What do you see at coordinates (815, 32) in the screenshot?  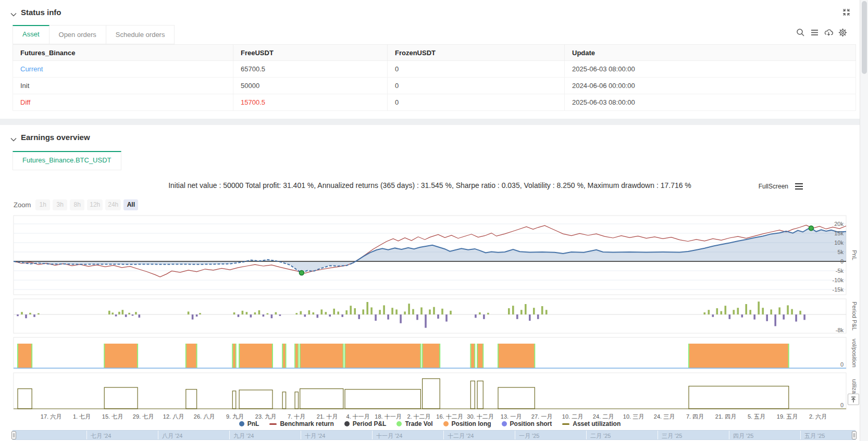 I see `list-menu-icon` at bounding box center [815, 32].